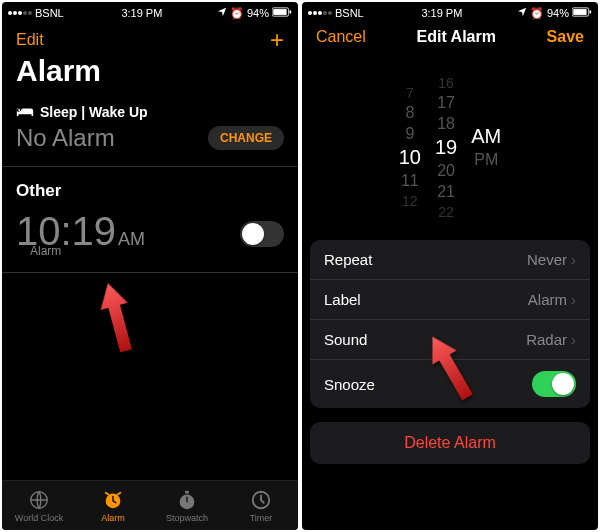  What do you see at coordinates (277, 40) in the screenshot?
I see `add-alarm-button: +` at bounding box center [277, 40].